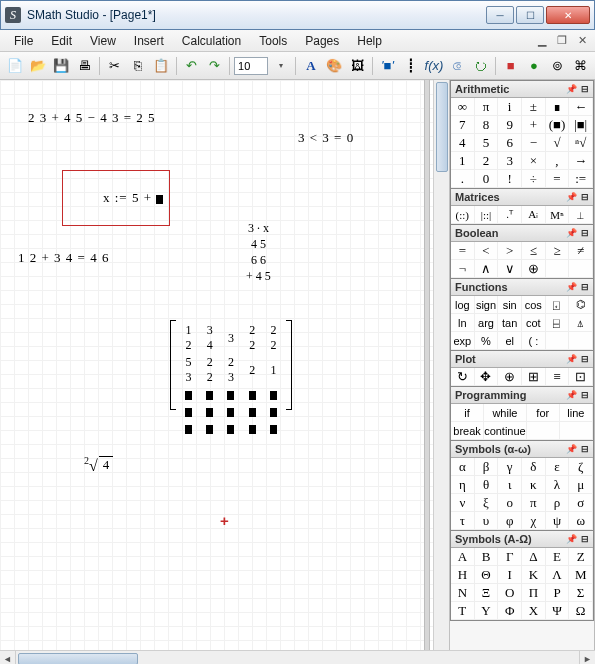 This screenshot has width=595, height=664. Describe the element at coordinates (581, 575) in the screenshot. I see `palette-button: Μ` at that location.